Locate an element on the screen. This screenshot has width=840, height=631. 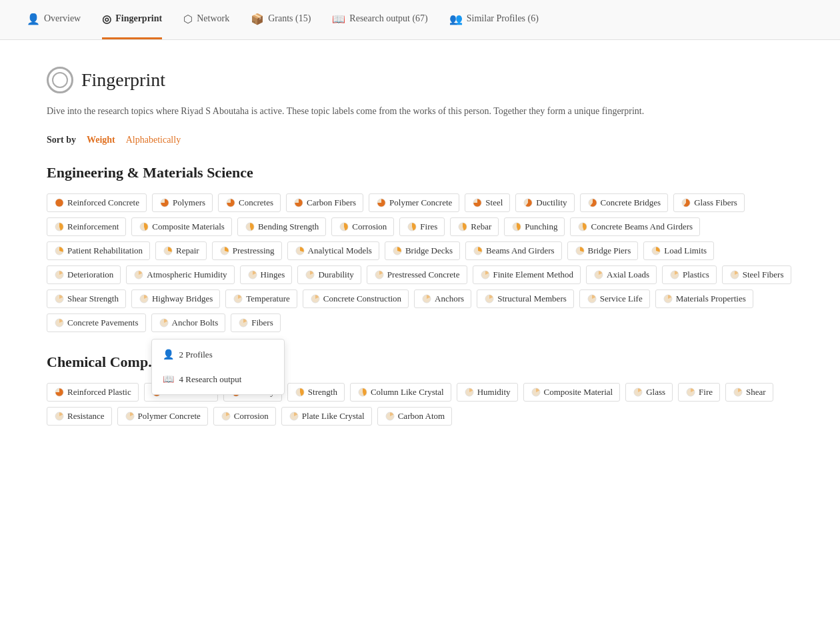
tag-label: Ductility is located at coordinates (551, 203).